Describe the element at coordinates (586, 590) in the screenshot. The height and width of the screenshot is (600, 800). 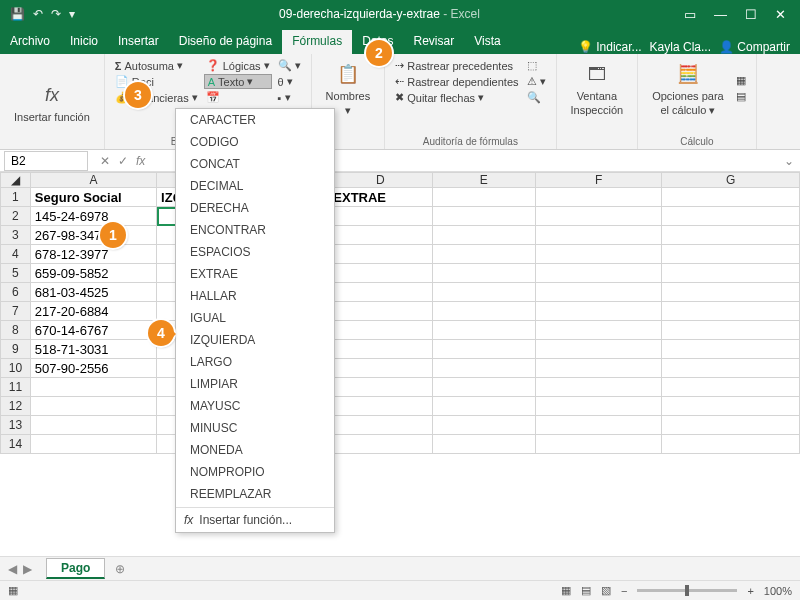
I see `view-layout-icon: ▤` at that location.